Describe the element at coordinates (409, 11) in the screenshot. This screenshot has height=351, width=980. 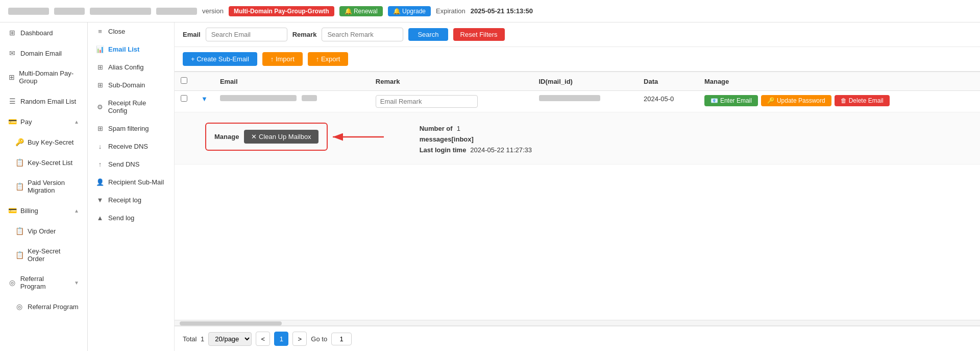
I see `badge-upgrade: 🔔 Upgrade` at that location.